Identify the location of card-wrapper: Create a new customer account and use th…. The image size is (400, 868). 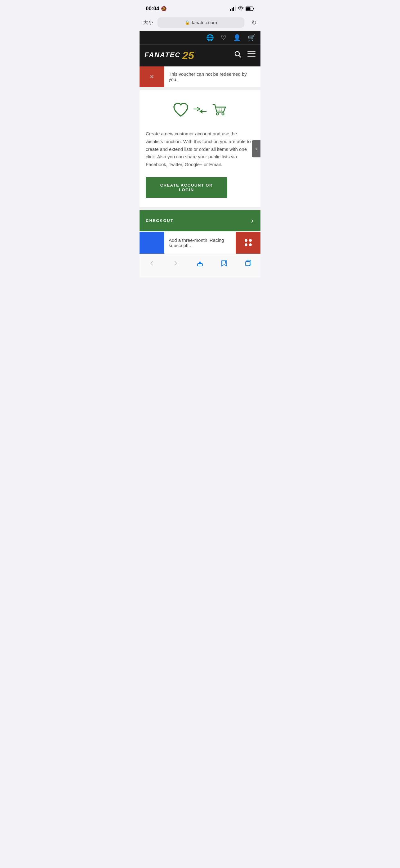
(200, 149).